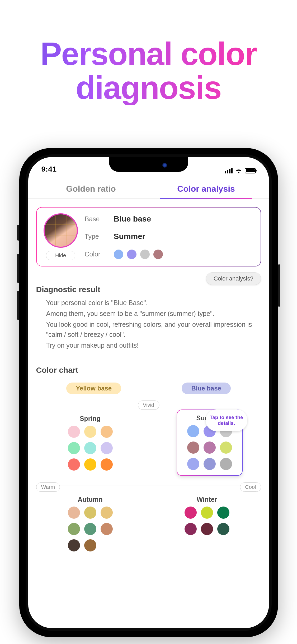 The height and width of the screenshot is (644, 297). I want to click on diagnostic-line: You look good in cool, refreshing colors…, so click(154, 330).